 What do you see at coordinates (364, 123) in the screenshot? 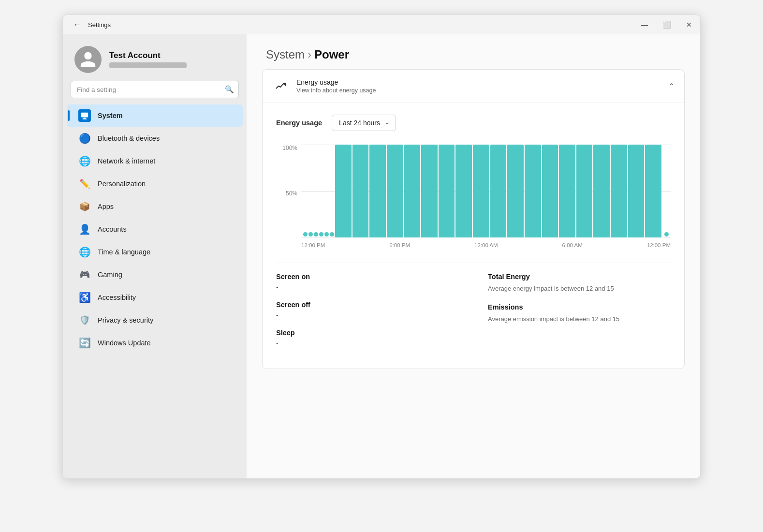
I see `time-range-dropdown-wrap: Last 24 hours Last 7 days Last 30 days` at bounding box center [364, 123].